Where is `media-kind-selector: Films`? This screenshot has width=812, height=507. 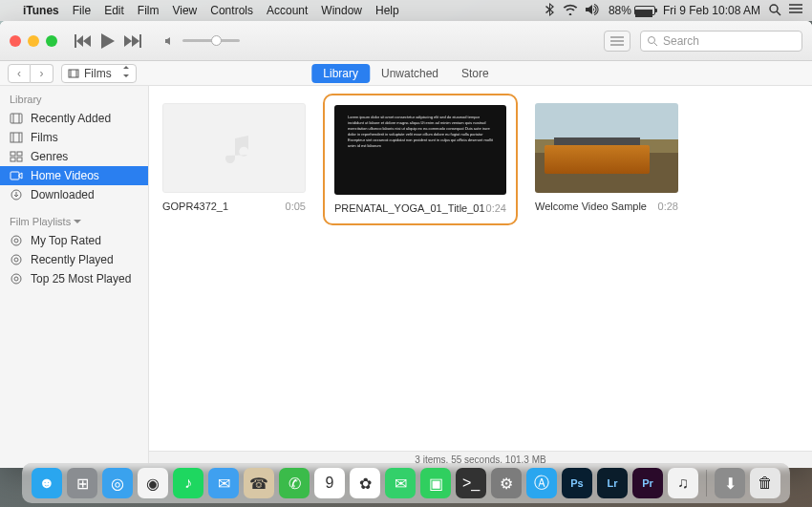 media-kind-selector: Films is located at coordinates (99, 74).